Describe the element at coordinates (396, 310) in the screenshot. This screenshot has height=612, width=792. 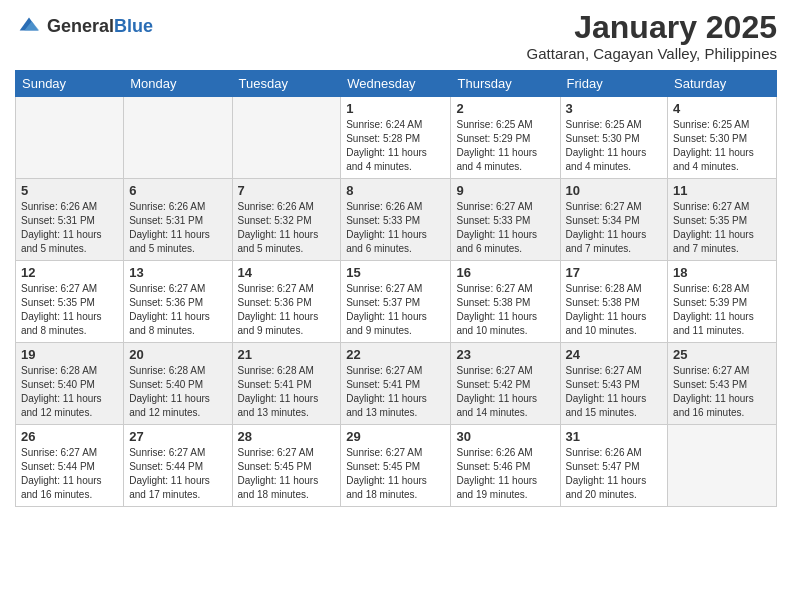
I see `day-info: Sunrise: 6:27 AMSunset: 5:37 PMDaylight:…` at that location.